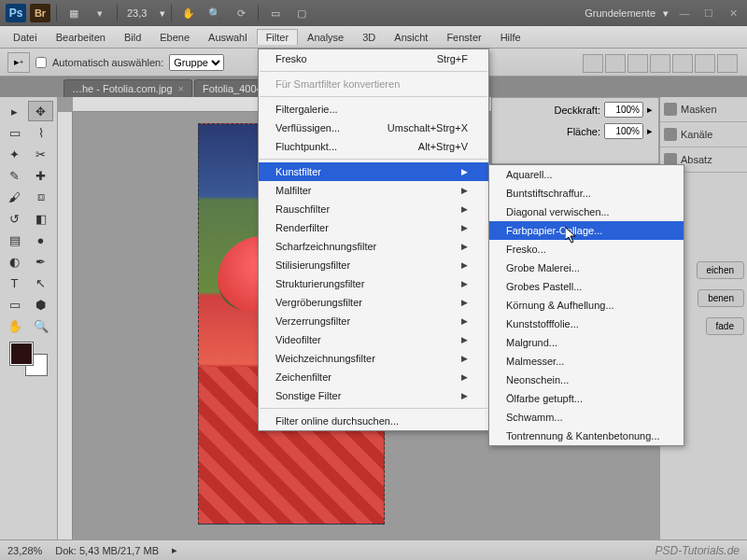  Describe the element at coordinates (586, 268) in the screenshot. I see `sub-grobemalerei: Grobe Malerei...` at that location.